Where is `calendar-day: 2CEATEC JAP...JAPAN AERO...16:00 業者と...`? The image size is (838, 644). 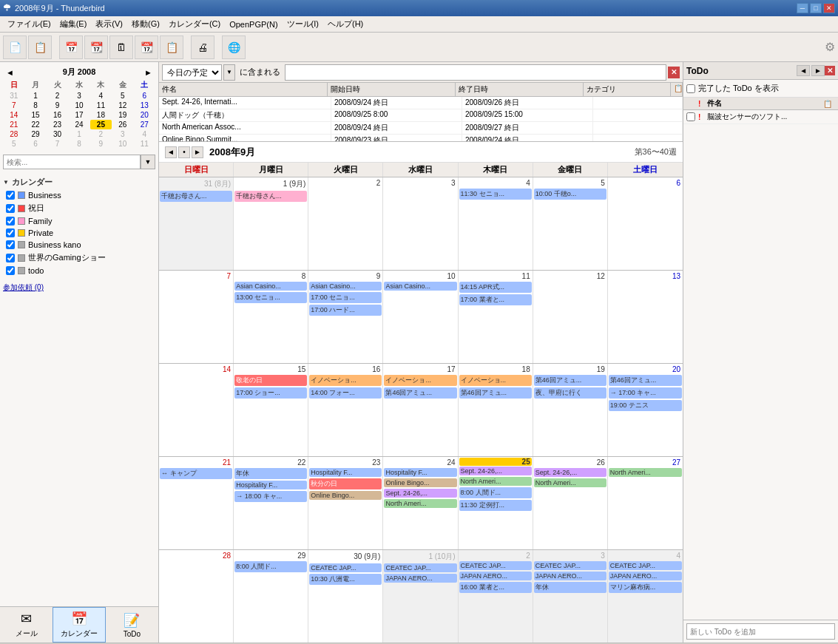
calendar-day: 2CEATEC JAP...JAPAN AERO...16:00 業者と... is located at coordinates (496, 596).